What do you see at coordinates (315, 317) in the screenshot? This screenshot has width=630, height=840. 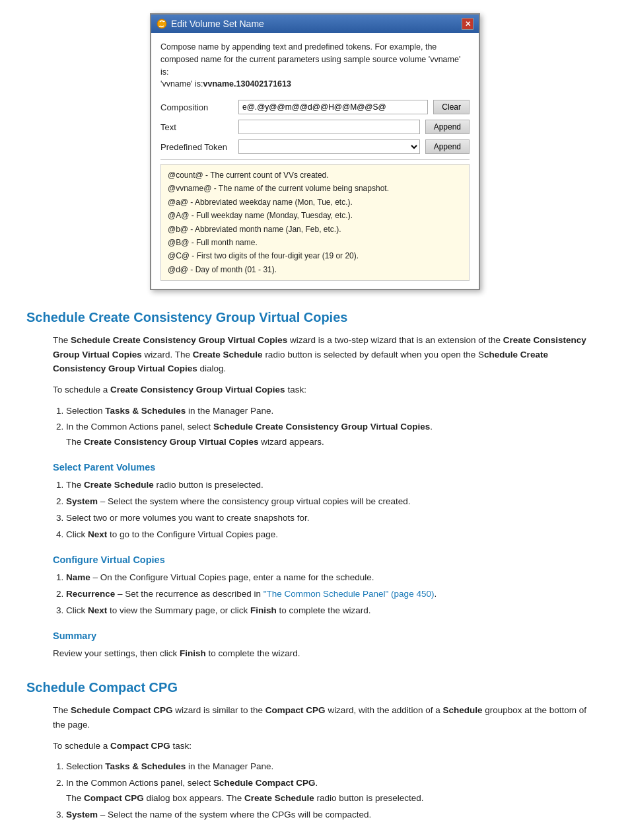 I see `section1-heading: Schedule Create Consistency Group Virtua…` at bounding box center [315, 317].